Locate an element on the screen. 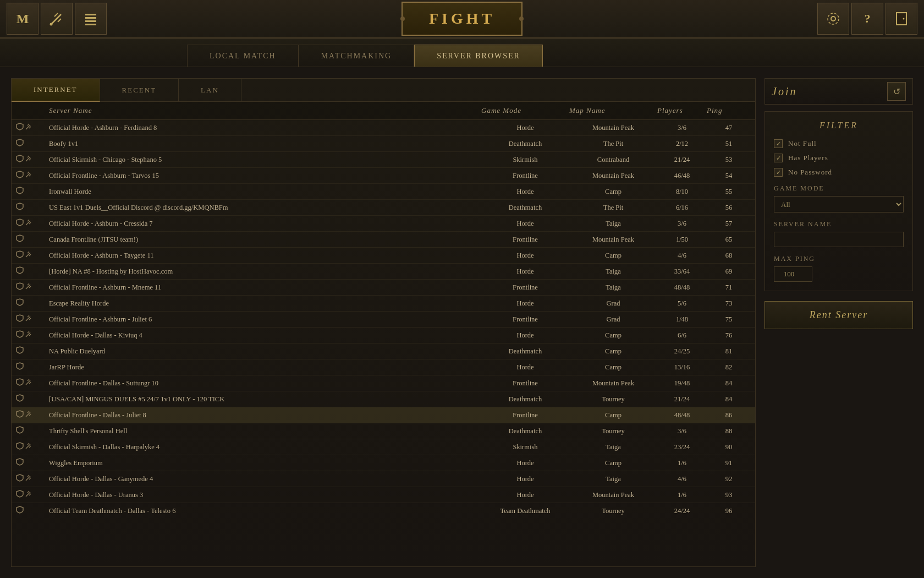  menu-icon-btn is located at coordinates (901, 19).